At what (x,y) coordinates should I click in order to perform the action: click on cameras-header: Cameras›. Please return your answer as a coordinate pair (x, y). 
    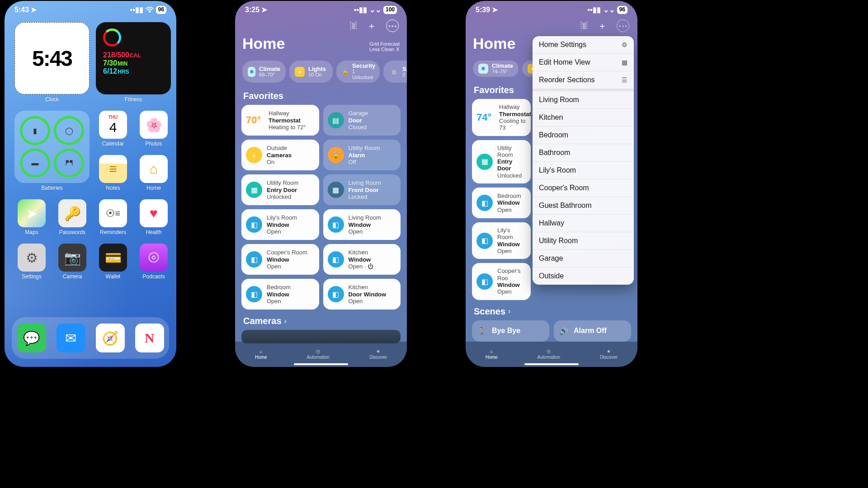
    Looking at the image, I should click on (321, 320).